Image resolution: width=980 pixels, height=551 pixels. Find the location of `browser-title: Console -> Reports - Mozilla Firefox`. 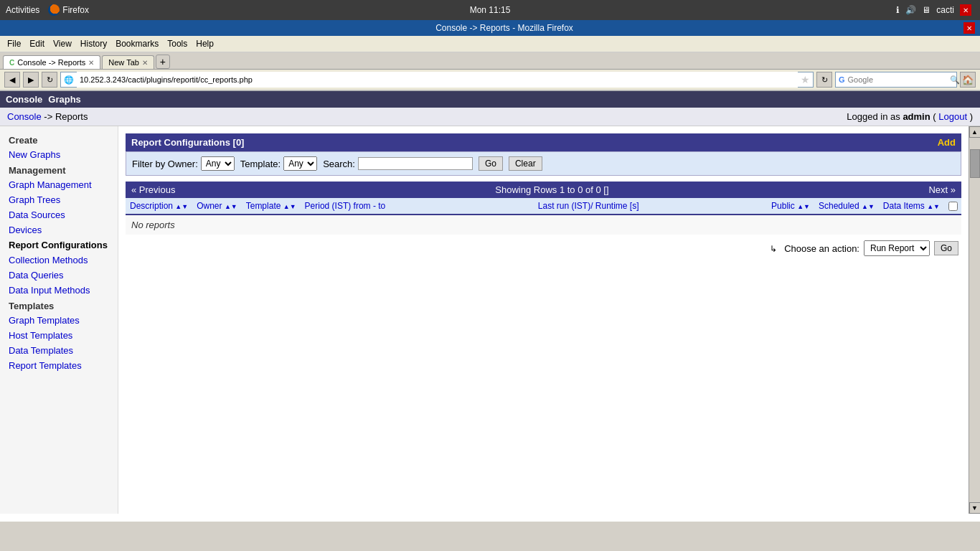

browser-title: Console -> Reports - Mozilla Firefox is located at coordinates (504, 28).